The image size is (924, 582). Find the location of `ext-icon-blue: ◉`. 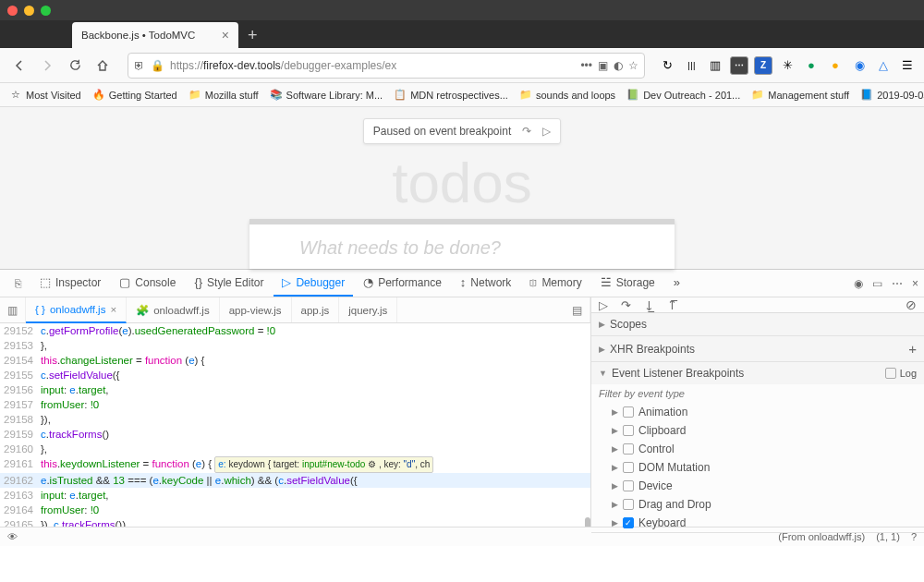

ext-icon-blue: ◉ is located at coordinates (859, 66).